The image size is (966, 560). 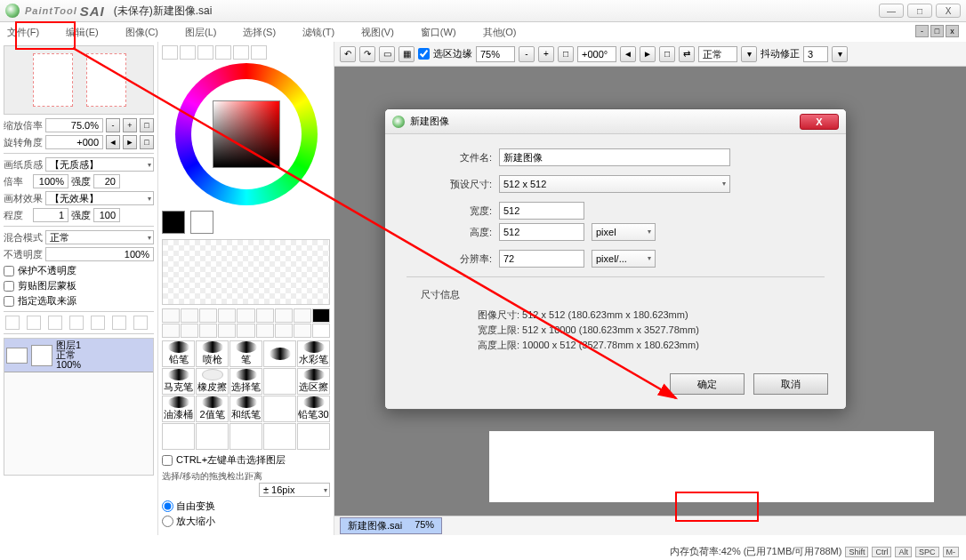 What do you see at coordinates (107, 181) in the screenshot?
I see `strength-value: 20` at bounding box center [107, 181].